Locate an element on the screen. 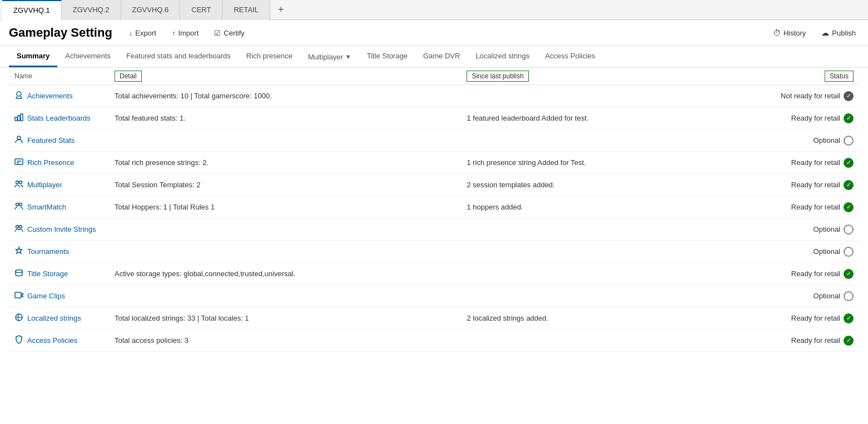 The image size is (868, 424). cell-detail-localized-strings: Total localized strings: 33 | Total loca… is located at coordinates (285, 318).